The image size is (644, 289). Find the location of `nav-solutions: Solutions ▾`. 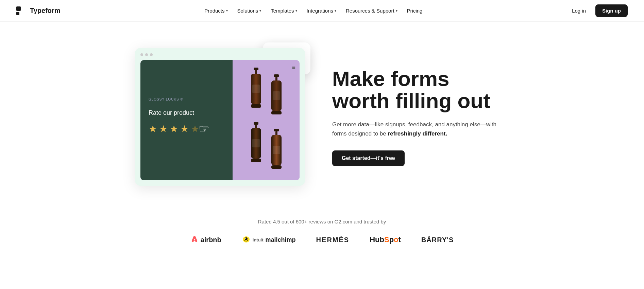

nav-solutions: Solutions ▾ is located at coordinates (250, 11).